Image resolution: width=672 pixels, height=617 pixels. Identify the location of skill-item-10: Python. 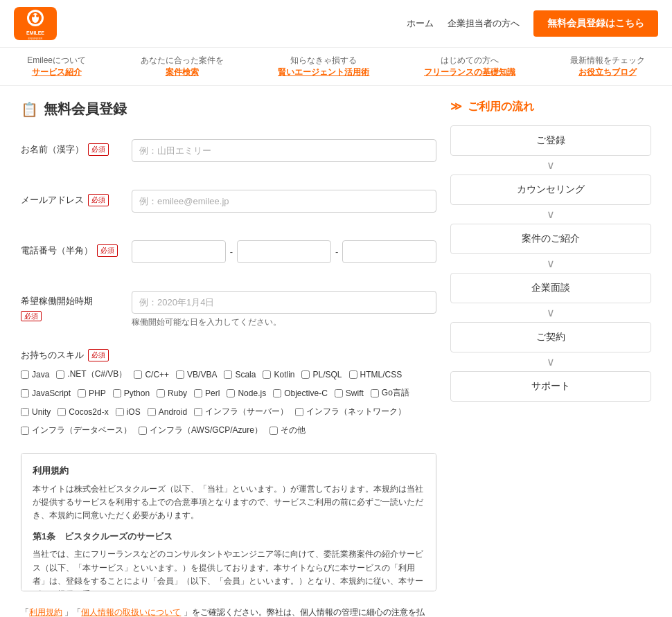
(132, 393).